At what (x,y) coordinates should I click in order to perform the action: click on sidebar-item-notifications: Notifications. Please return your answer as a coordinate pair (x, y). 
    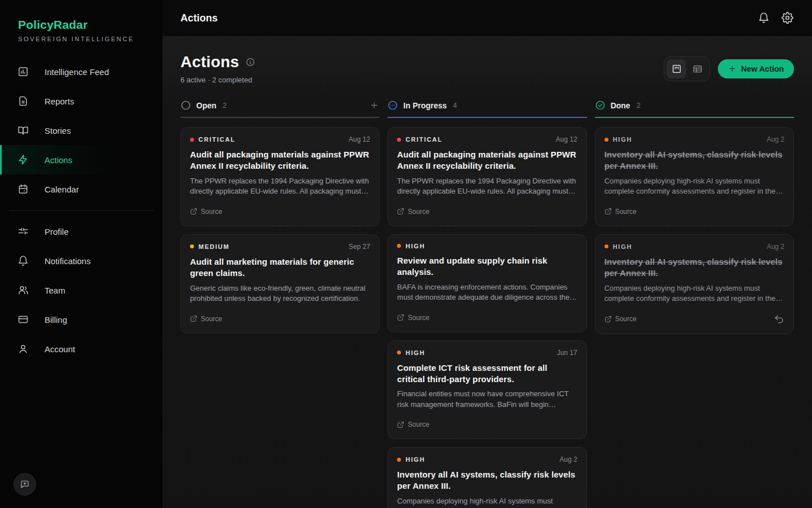
    Looking at the image, I should click on (81, 261).